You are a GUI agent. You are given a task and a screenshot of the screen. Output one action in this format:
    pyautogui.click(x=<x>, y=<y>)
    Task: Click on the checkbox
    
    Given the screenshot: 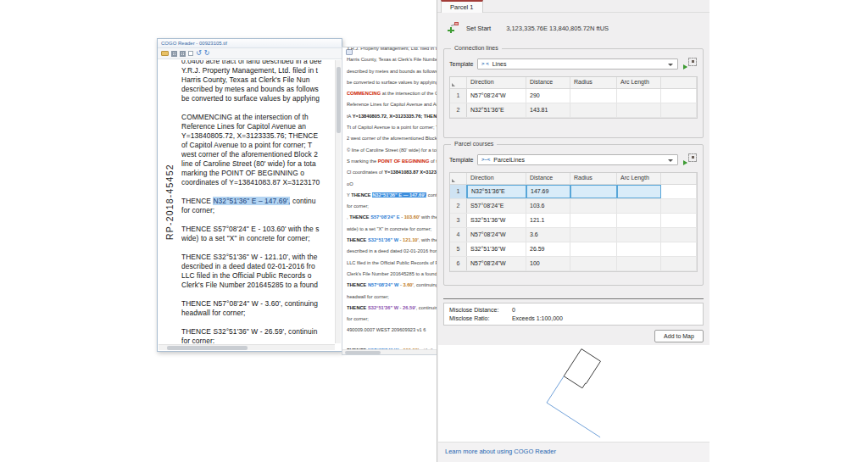 What is the action you would take?
    pyautogui.click(x=191, y=53)
    